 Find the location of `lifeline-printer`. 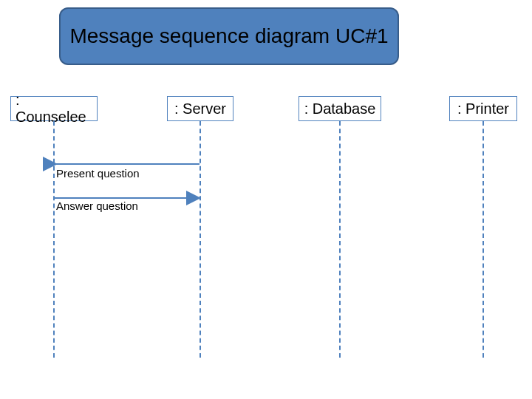

lifeline-printer is located at coordinates (483, 239).